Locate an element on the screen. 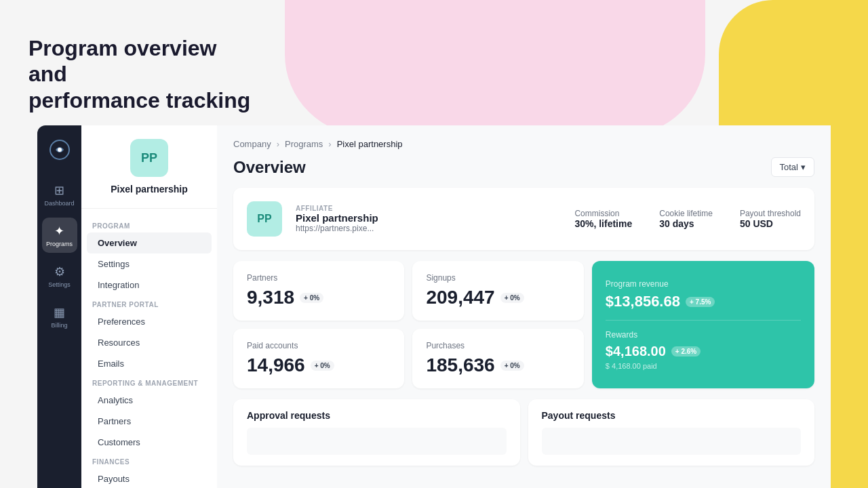  affiliate-stat-cookie: Cookie lifetime 30 days is located at coordinates (686, 219).